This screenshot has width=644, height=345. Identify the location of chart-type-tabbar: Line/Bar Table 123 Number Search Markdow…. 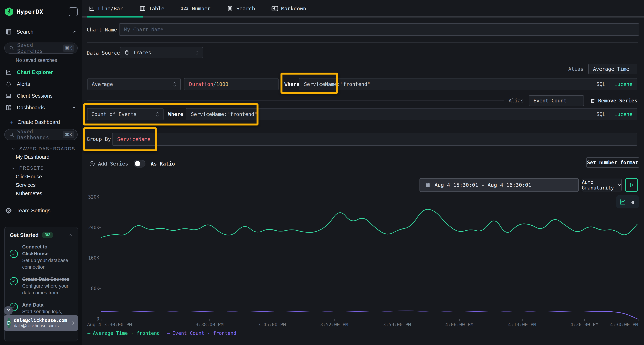
(363, 8).